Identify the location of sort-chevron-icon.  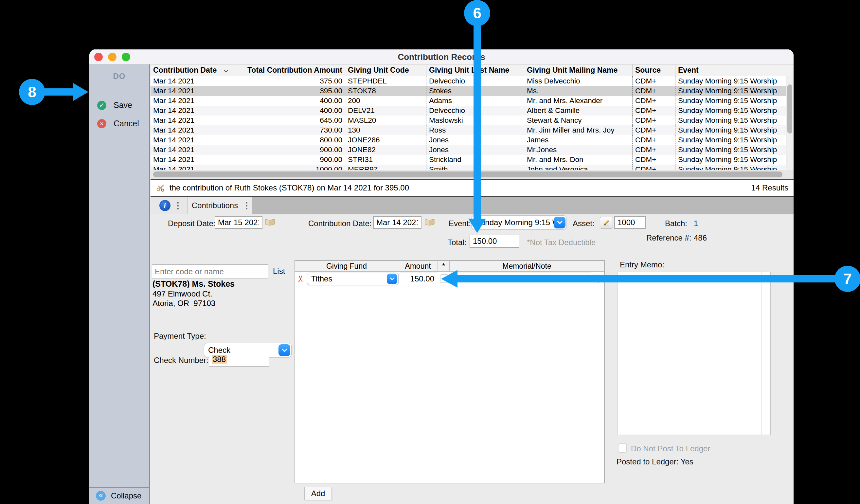
(226, 71).